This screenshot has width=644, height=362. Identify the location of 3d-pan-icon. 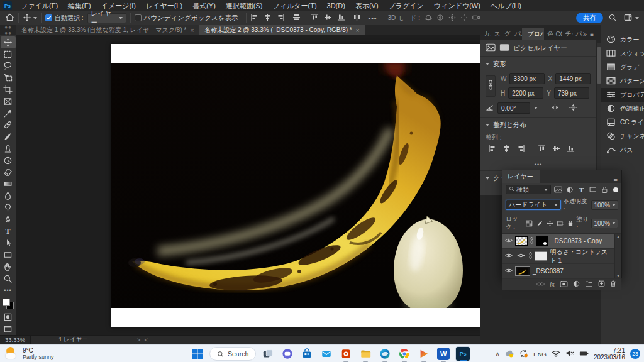
(452, 18).